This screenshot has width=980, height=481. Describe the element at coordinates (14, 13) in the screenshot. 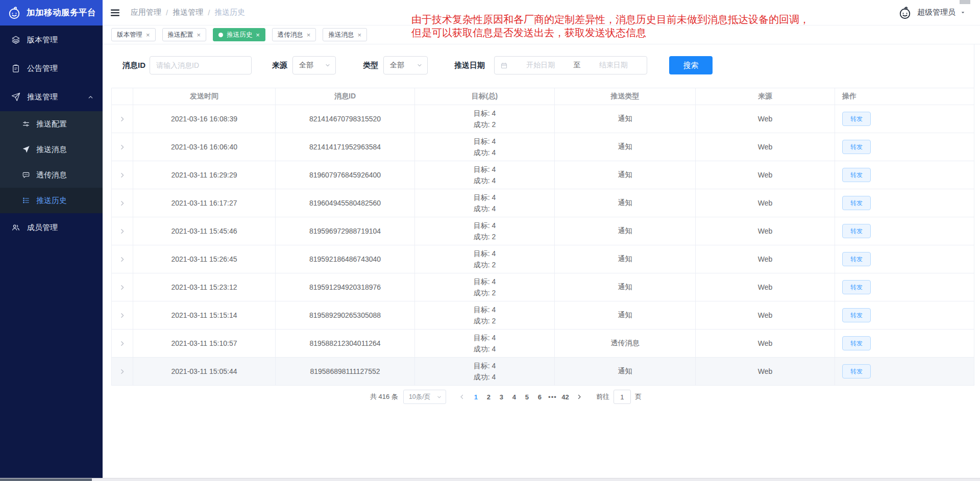

I see `brand-face-icon` at that location.